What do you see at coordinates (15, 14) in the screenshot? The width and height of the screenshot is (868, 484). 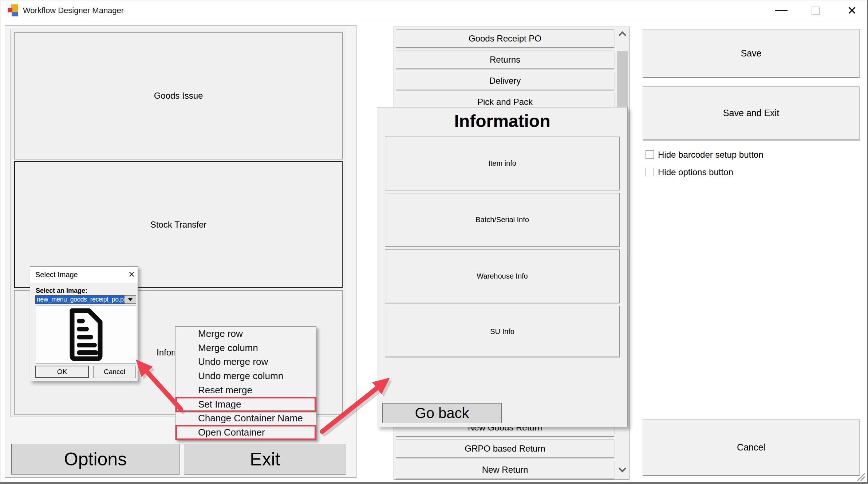 I see `app-icon-blue-square` at bounding box center [15, 14].